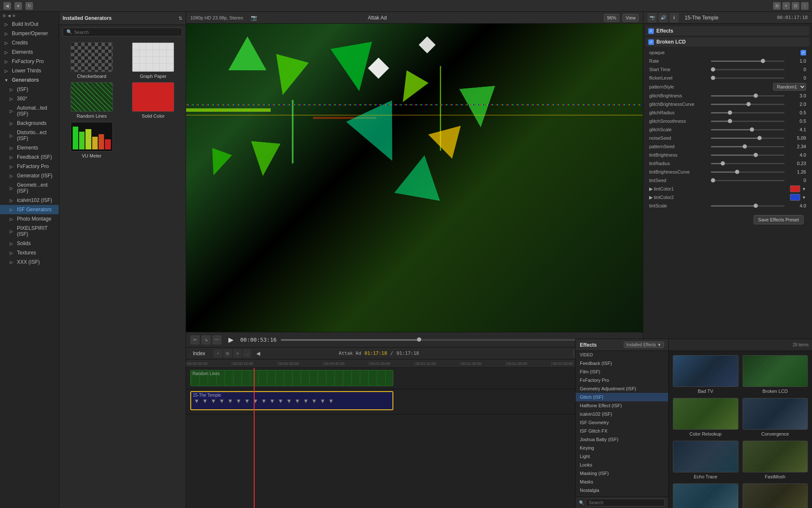 The image size is (812, 508). What do you see at coordinates (786, 6) in the screenshot?
I see `list-icon: ≡` at bounding box center [786, 6].